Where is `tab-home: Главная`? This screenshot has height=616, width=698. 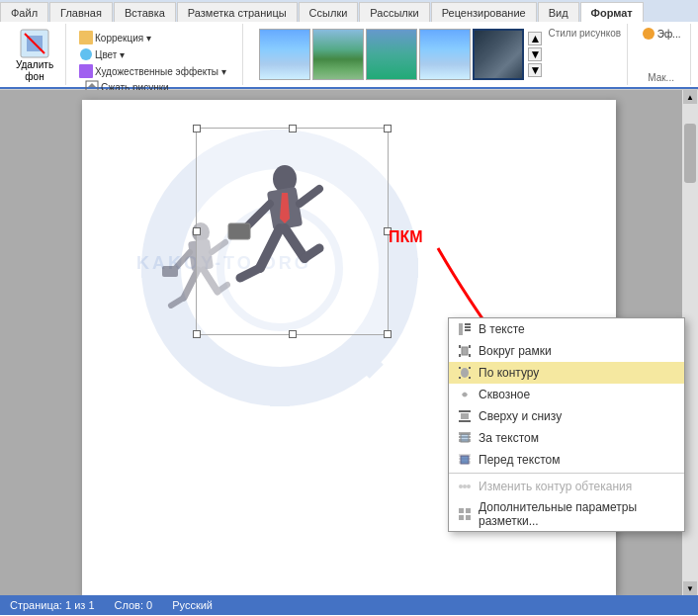 tab-home: Главная is located at coordinates (81, 12).